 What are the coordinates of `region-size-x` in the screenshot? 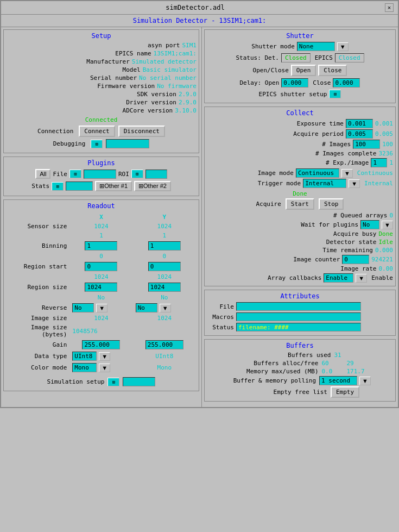 It's located at (101, 287).